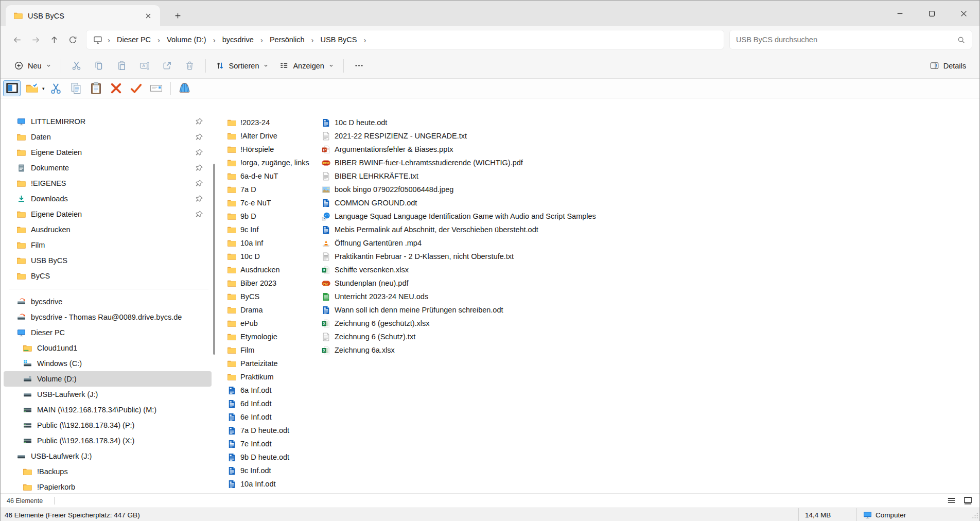  Describe the element at coordinates (254, 270) in the screenshot. I see `folder-item-ausdrucken: Ausdrucken` at that location.